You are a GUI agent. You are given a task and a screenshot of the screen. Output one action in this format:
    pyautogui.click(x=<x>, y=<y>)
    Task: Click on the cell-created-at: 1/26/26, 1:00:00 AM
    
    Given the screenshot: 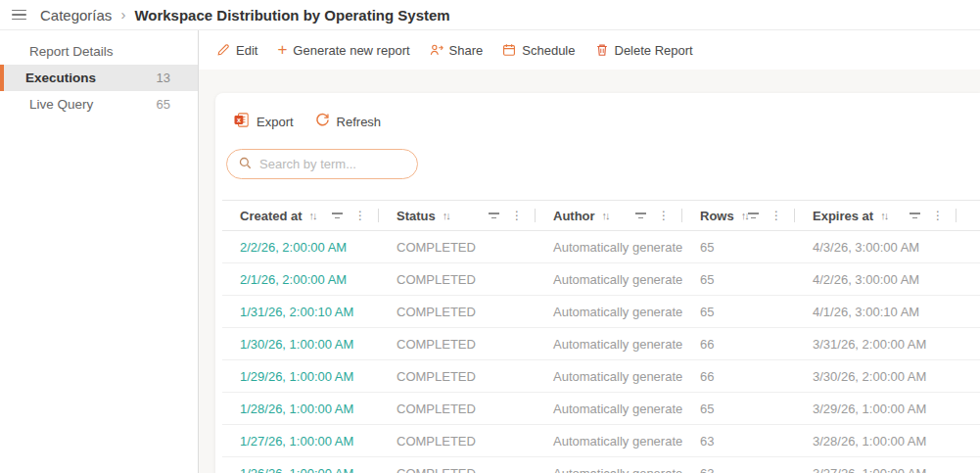 What is the action you would take?
    pyautogui.click(x=301, y=465)
    